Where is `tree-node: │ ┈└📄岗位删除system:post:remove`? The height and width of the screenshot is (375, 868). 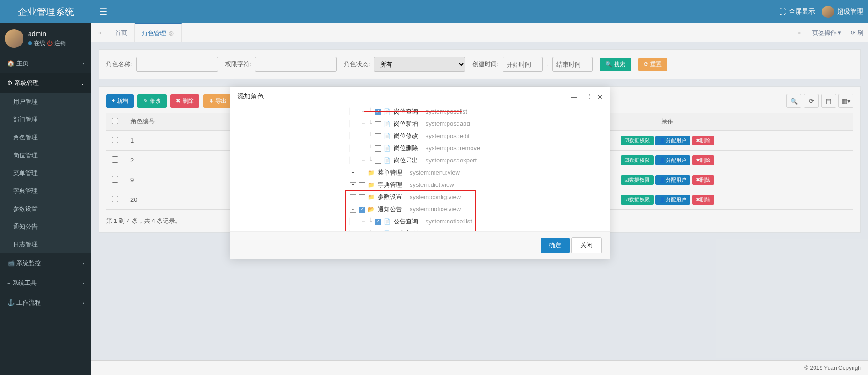
tree-node: │ ┈└📄岗位删除system:post:remove is located at coordinates (476, 148).